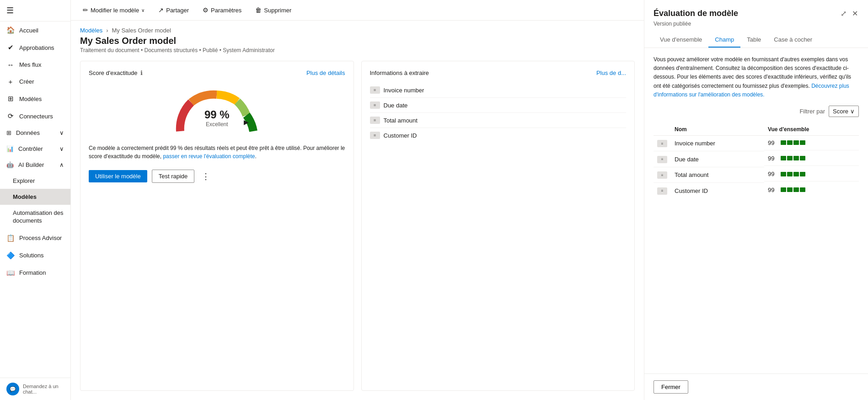  Describe the element at coordinates (141, 30) in the screenshot. I see `breadcrumb-current: My Sales Order model` at that location.